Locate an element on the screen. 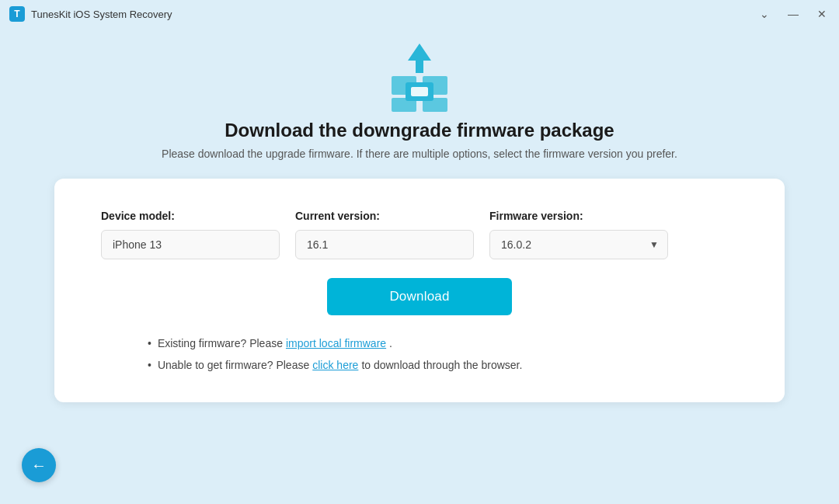  app-title: TunesKit iOS System Recovery is located at coordinates (102, 14).